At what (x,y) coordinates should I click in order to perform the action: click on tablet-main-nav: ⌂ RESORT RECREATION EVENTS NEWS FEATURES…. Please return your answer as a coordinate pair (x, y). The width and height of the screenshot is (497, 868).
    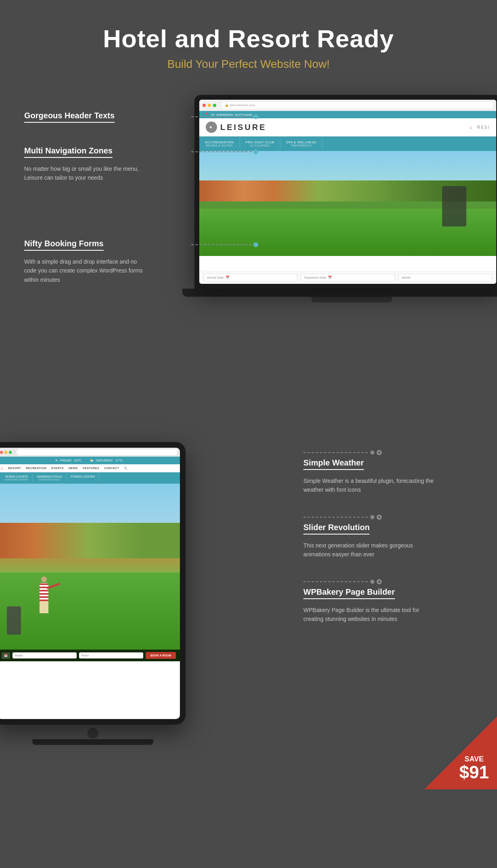
    Looking at the image, I should click on (90, 468).